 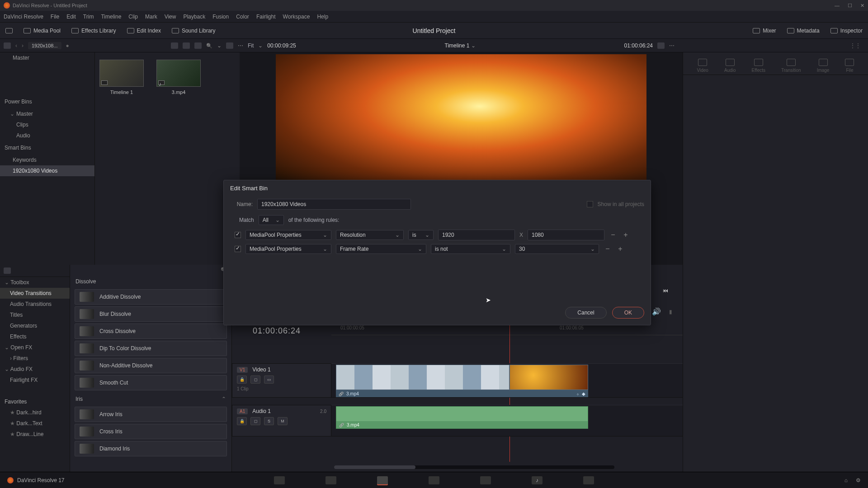 What do you see at coordinates (260, 46) in the screenshot?
I see `chevron-down-icon: ⌄` at bounding box center [260, 46].